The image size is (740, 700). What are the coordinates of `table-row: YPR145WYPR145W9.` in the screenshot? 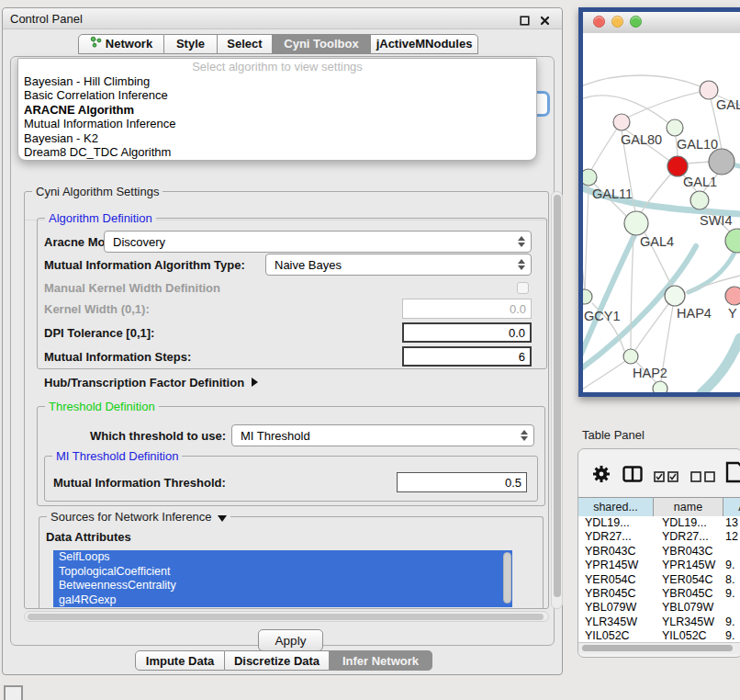 It's located at (659, 566).